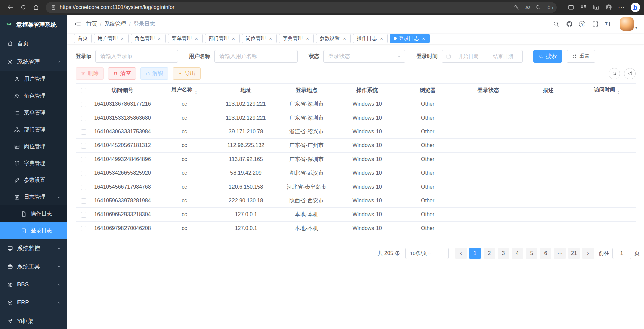 The image size is (644, 329). Describe the element at coordinates (122, 73) in the screenshot. I see `clear-button: 清空` at that location.